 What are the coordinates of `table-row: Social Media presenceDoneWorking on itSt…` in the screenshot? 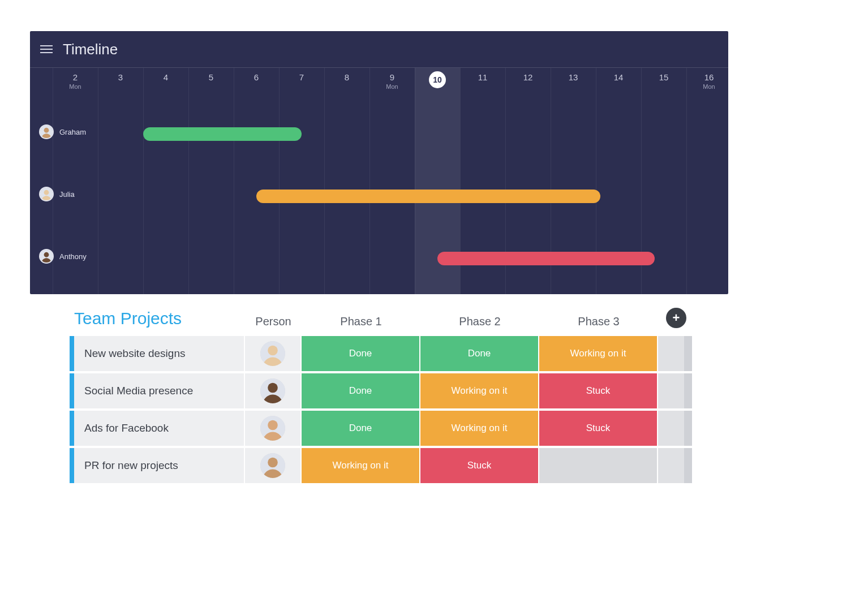 It's located at (381, 391).